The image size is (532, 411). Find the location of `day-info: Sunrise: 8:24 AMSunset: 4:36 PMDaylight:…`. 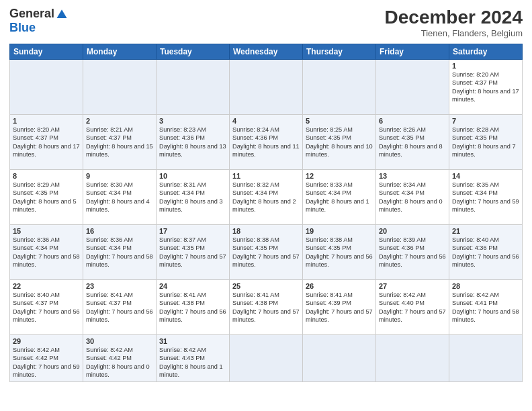

day-info: Sunrise: 8:24 AMSunset: 4:36 PMDaylight:… is located at coordinates (266, 142).